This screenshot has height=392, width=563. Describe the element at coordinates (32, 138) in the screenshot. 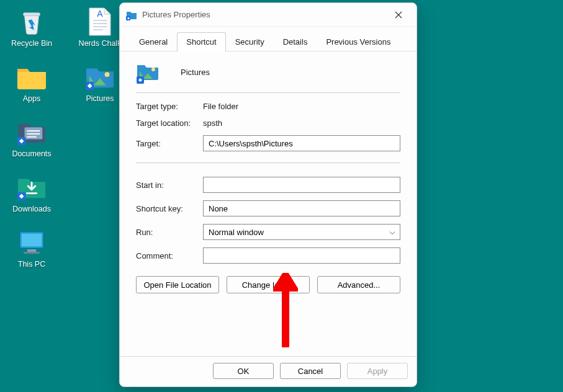

I see `desktop-icon-documents: Documents` at that location.